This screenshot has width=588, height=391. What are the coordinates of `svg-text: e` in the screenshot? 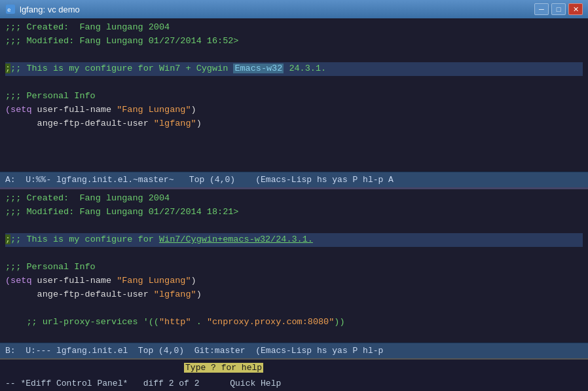 It's located at (9, 10).